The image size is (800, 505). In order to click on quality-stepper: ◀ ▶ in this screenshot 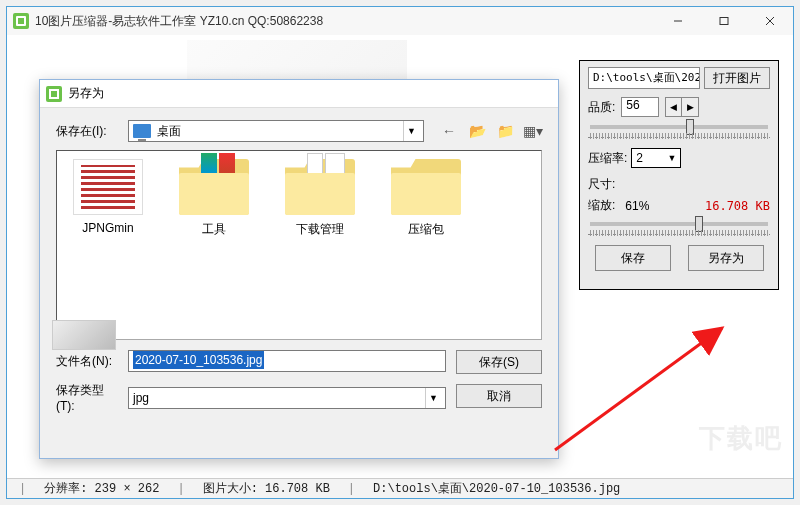, I will do `click(682, 107)`.